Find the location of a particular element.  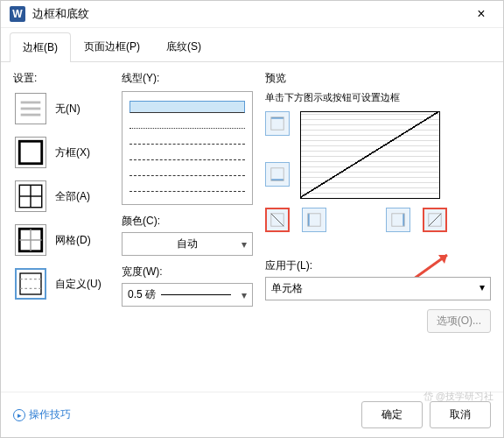

ok-button: 确定 is located at coordinates (392, 415).